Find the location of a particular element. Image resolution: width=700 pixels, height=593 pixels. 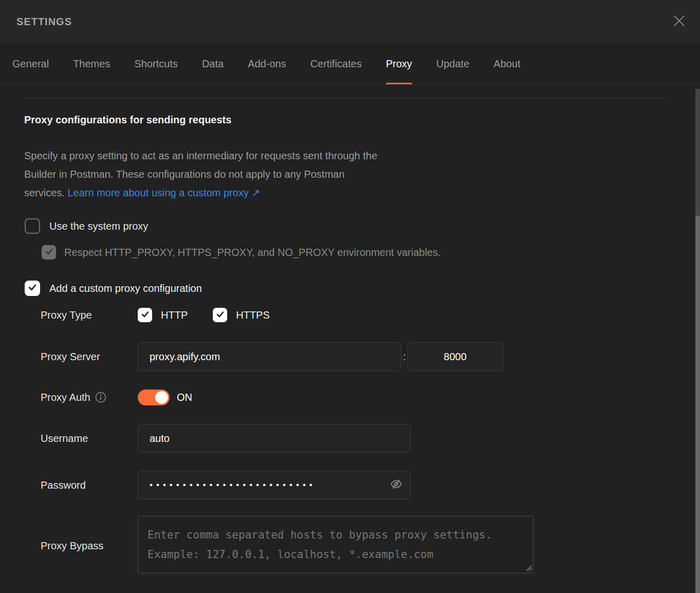

system-proxy-checkbox is located at coordinates (32, 226).